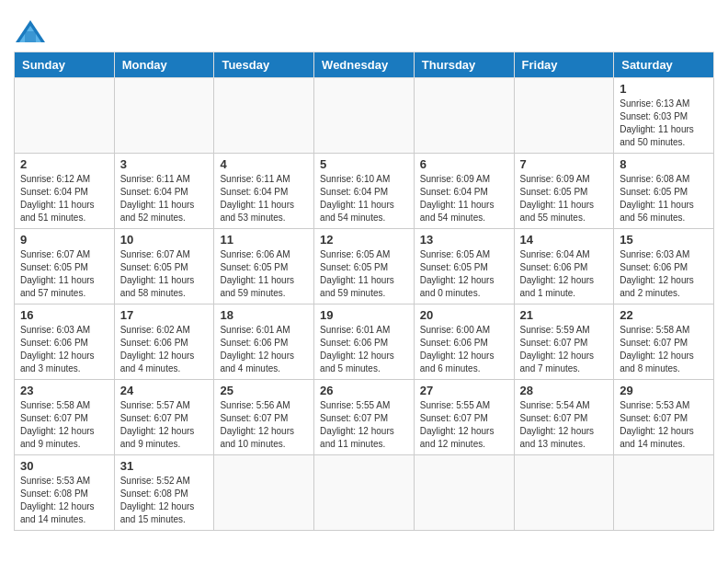 The image size is (728, 563). I want to click on day-number: 21, so click(564, 315).